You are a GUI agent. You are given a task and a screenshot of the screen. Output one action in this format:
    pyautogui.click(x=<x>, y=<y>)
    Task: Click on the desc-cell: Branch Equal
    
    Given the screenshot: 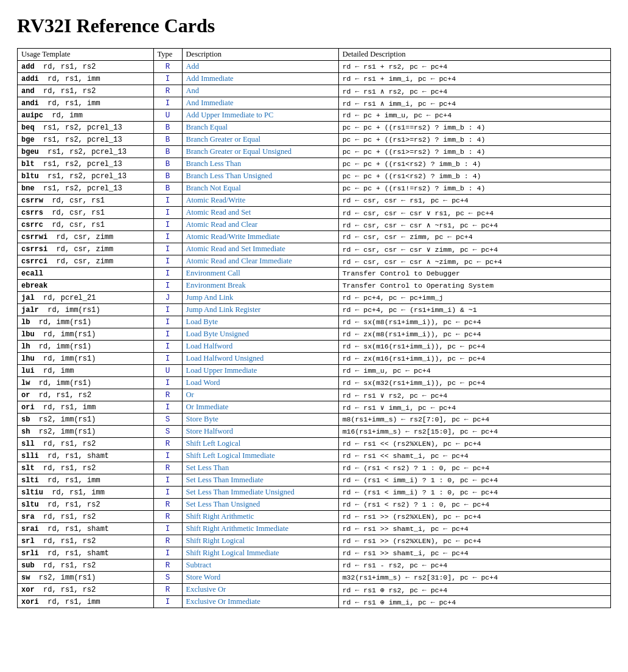 What is the action you would take?
    pyautogui.click(x=260, y=128)
    